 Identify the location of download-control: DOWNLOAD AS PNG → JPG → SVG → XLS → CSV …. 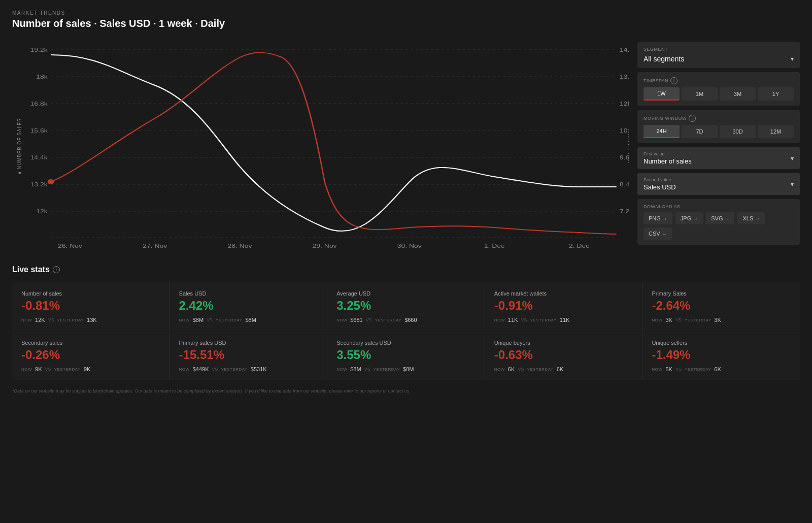
(719, 222).